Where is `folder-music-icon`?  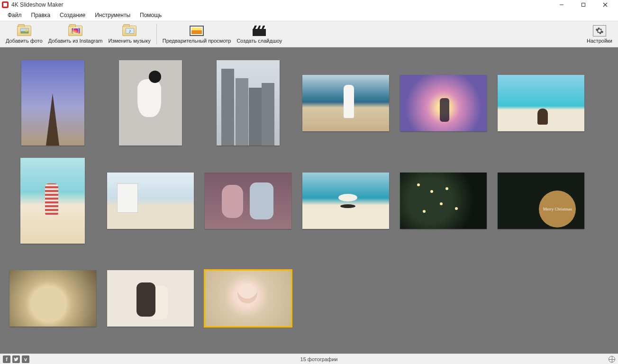
folder-music-icon is located at coordinates (129, 31).